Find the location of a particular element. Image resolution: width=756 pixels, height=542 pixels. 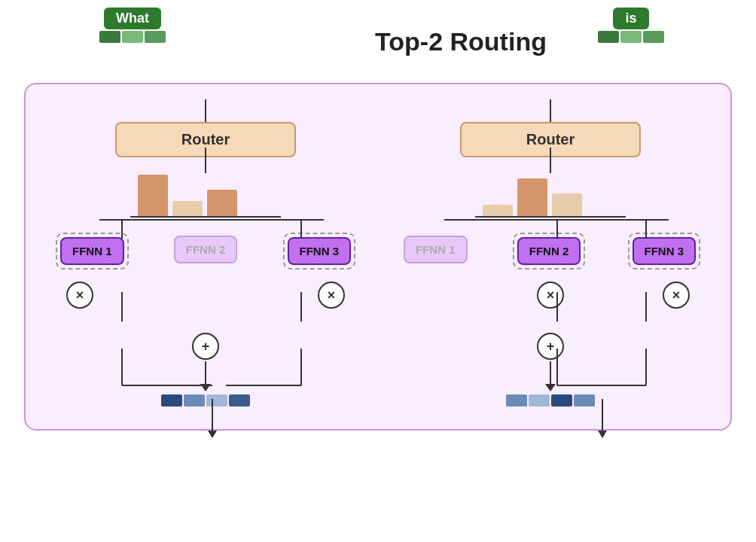

right-ffnn3: FFNN 3 is located at coordinates (664, 251).